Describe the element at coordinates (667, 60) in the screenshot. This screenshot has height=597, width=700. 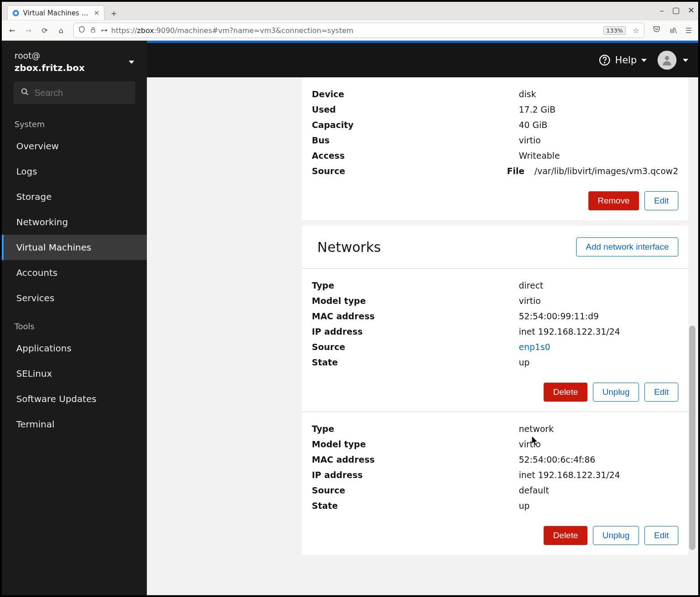
I see `user-avatar` at that location.